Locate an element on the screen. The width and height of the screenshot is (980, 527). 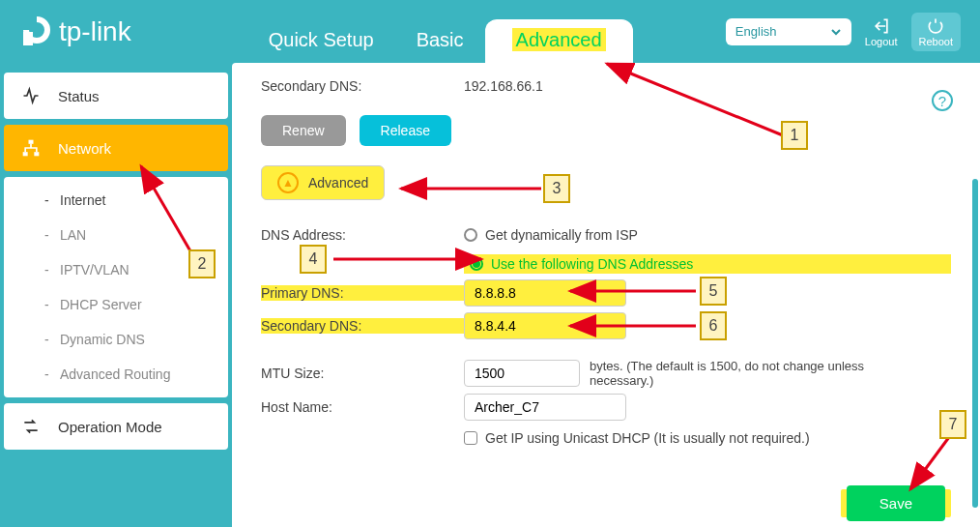
dns-radio-isp-label: Get dynamically from ISP is located at coordinates (562, 235).